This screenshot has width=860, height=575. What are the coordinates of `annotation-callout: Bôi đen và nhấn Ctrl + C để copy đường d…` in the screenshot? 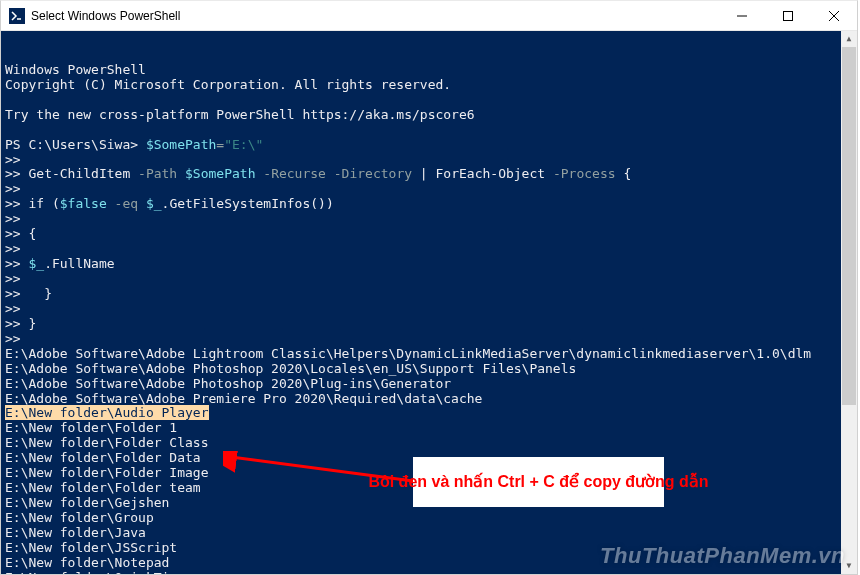 It's located at (538, 482).